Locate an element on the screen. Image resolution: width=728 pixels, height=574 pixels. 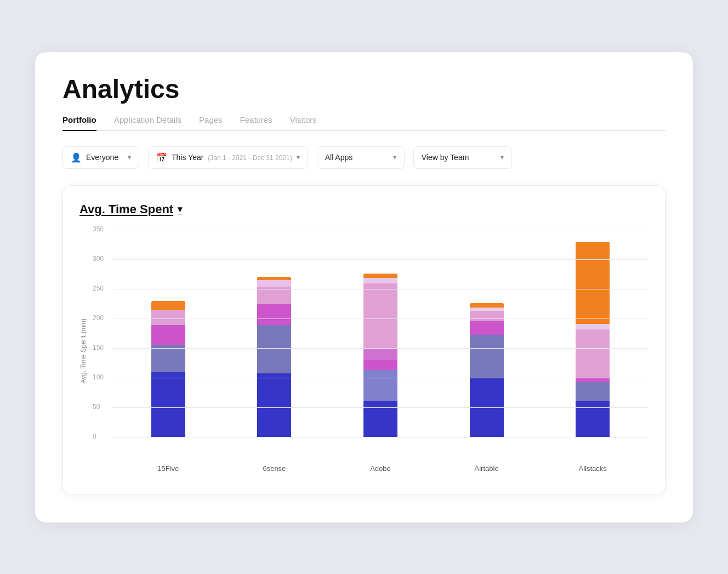
y-label-150: 150 is located at coordinates (98, 348).